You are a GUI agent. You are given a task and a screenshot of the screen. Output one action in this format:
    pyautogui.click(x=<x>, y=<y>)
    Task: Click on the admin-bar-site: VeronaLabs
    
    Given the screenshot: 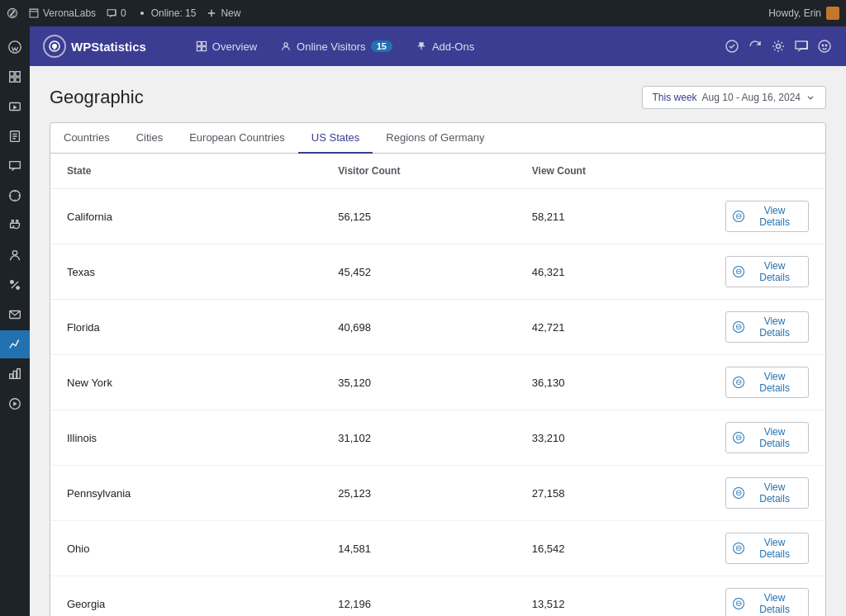 What is the action you would take?
    pyautogui.click(x=62, y=13)
    